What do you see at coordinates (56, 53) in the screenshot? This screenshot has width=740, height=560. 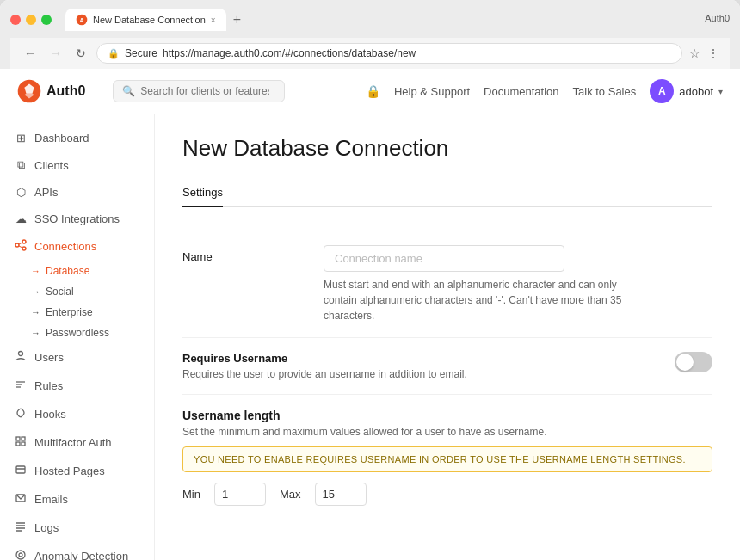 I see `forward-button: →` at bounding box center [56, 53].